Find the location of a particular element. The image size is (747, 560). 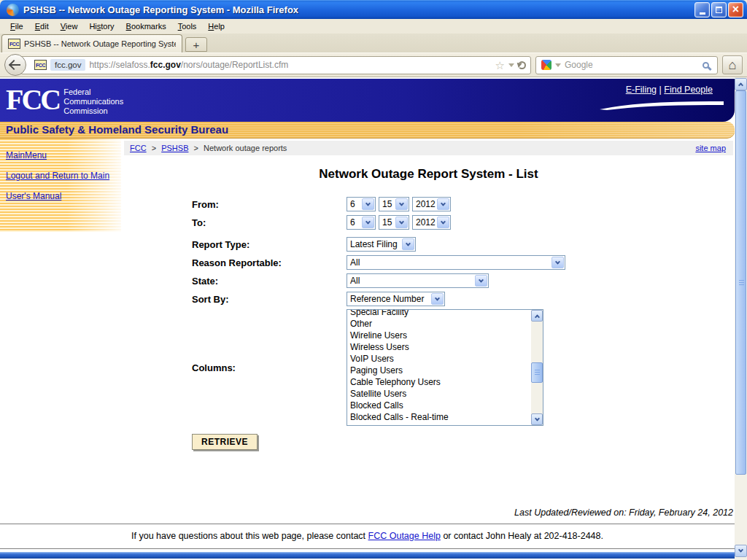

menu-edit: Edit is located at coordinates (42, 26).